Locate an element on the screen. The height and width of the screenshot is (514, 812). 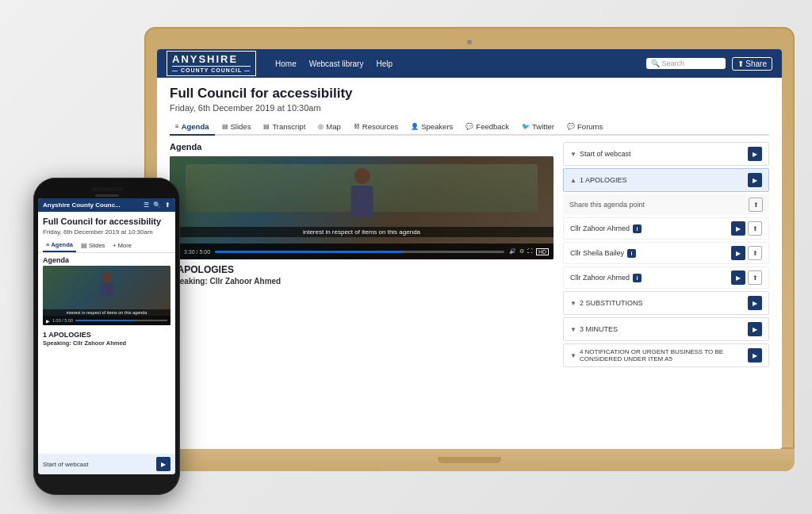
phone-share-icon: ⬆ is located at coordinates (168, 205).